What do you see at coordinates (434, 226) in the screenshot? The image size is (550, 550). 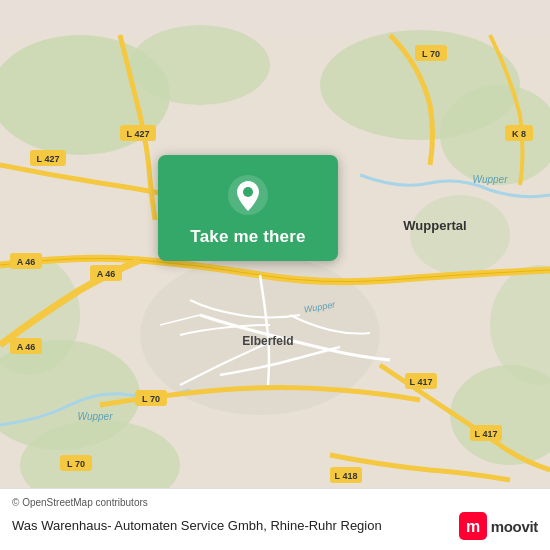 I see `svg-text: Wuppertal` at bounding box center [434, 226].